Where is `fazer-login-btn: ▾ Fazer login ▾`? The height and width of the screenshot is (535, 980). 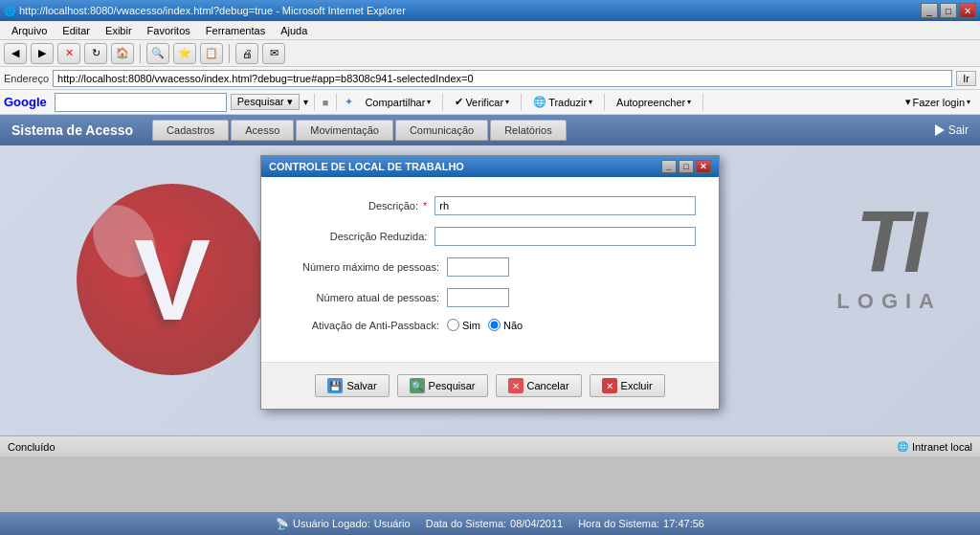
fazer-login-btn: ▾ Fazer login ▾ is located at coordinates (938, 101).